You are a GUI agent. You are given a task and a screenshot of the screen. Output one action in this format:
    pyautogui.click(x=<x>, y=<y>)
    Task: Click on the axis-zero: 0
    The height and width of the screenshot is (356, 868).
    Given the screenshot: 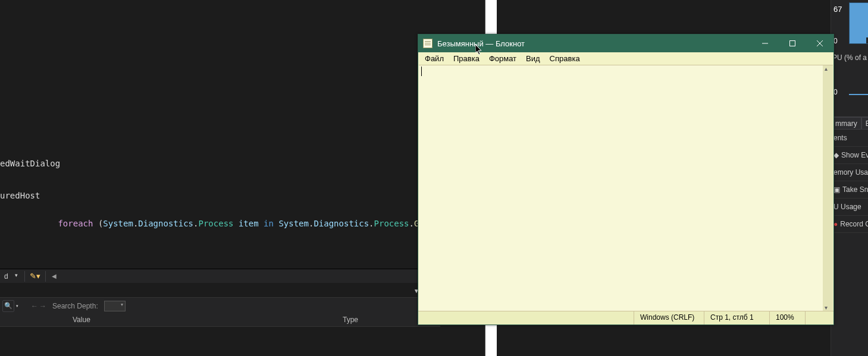 What is the action you would take?
    pyautogui.click(x=835, y=41)
    